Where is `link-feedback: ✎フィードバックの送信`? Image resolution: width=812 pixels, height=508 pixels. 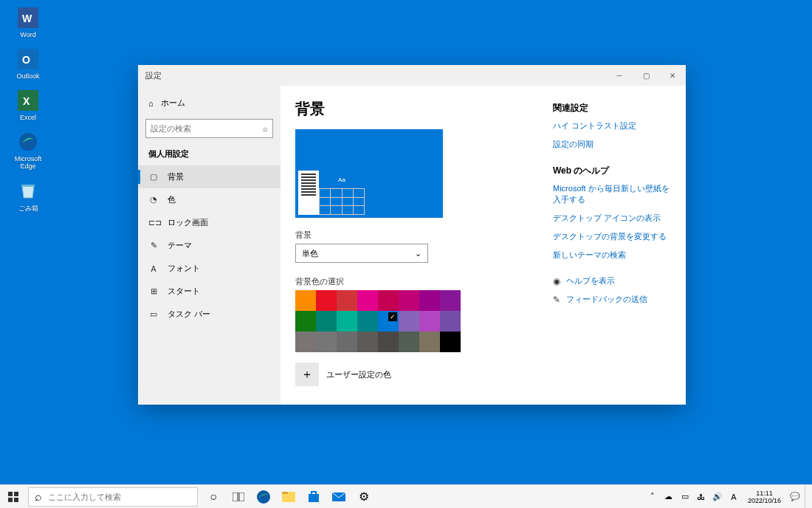
link-feedback: ✎フィードバックの送信 is located at coordinates (612, 300).